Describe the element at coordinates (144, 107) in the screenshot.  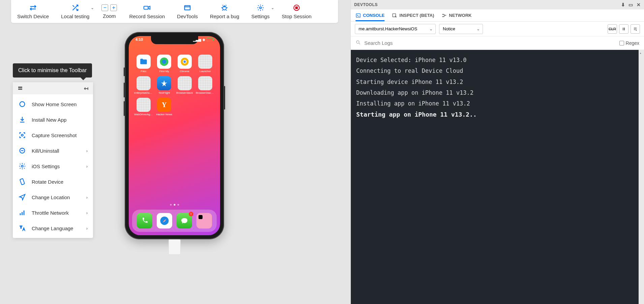
I see `app-webdriveragent: WebDriverAgen...` at that location.